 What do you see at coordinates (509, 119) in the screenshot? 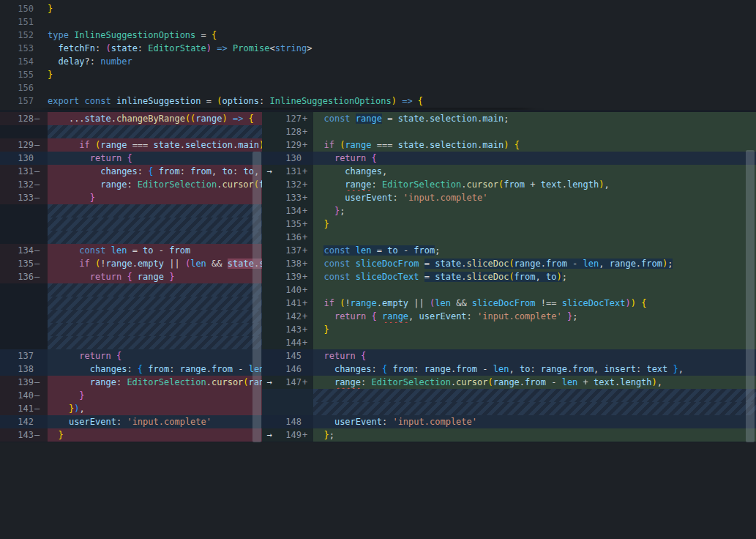
I see `code-line-127: 127+ const range = state.selection.main;` at bounding box center [509, 119].